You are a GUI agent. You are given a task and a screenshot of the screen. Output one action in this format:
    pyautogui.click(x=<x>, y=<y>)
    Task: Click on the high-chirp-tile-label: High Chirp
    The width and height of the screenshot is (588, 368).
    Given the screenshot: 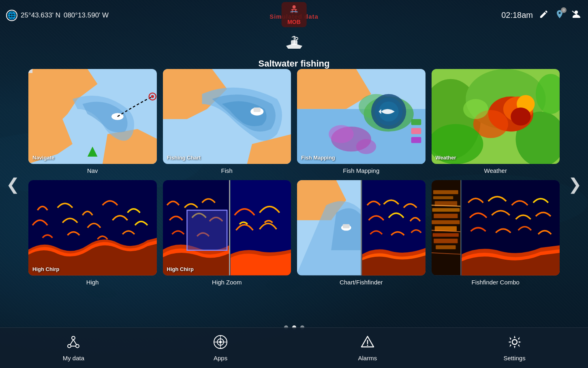 What is the action you would take?
    pyautogui.click(x=46, y=269)
    